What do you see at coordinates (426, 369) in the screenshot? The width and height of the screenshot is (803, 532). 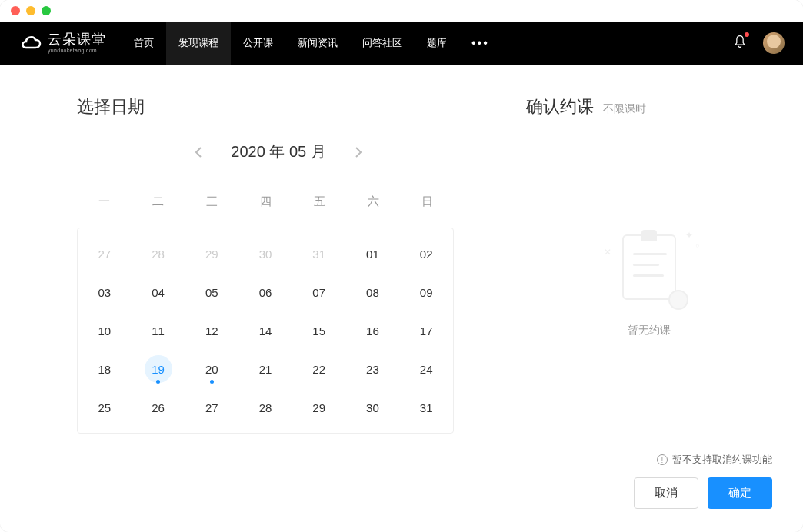 I see `calendar-day: 24` at bounding box center [426, 369].